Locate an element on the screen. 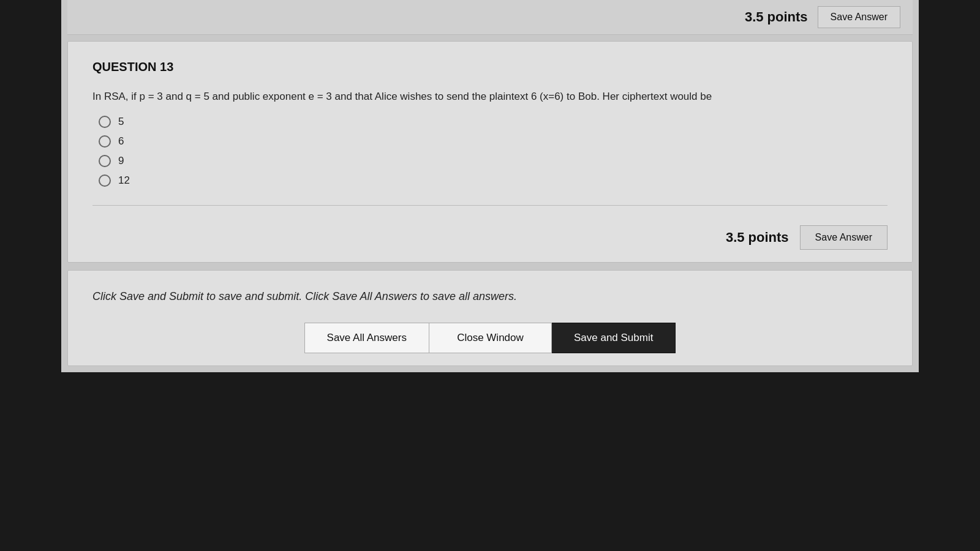 The width and height of the screenshot is (980, 551). option-label-5: 5 is located at coordinates (121, 122).